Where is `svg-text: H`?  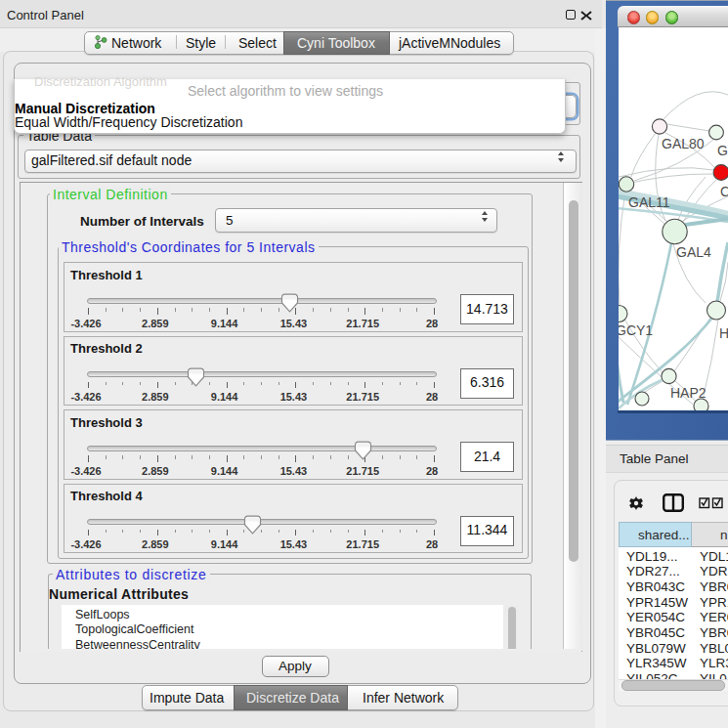
svg-text: H is located at coordinates (723, 333).